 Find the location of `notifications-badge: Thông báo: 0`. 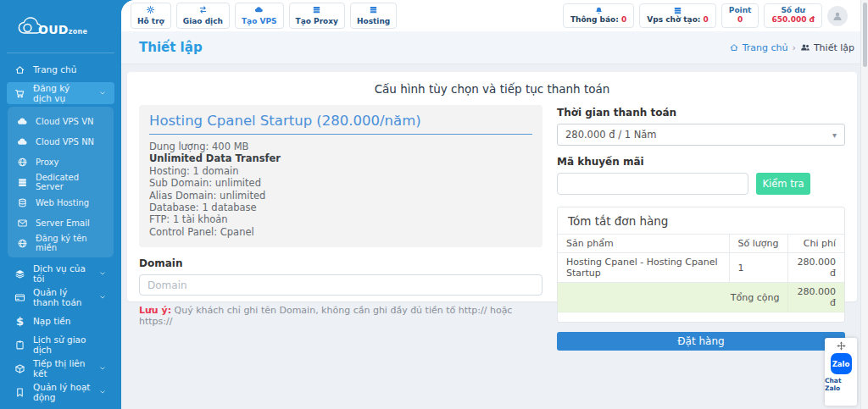

notifications-badge: Thông báo: 0 is located at coordinates (598, 15).